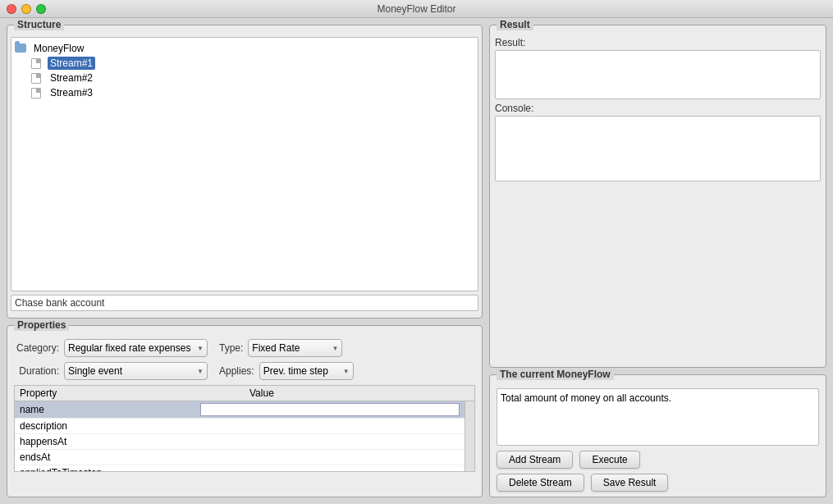  I want to click on table-row: appliedToTimestep, so click(240, 469).